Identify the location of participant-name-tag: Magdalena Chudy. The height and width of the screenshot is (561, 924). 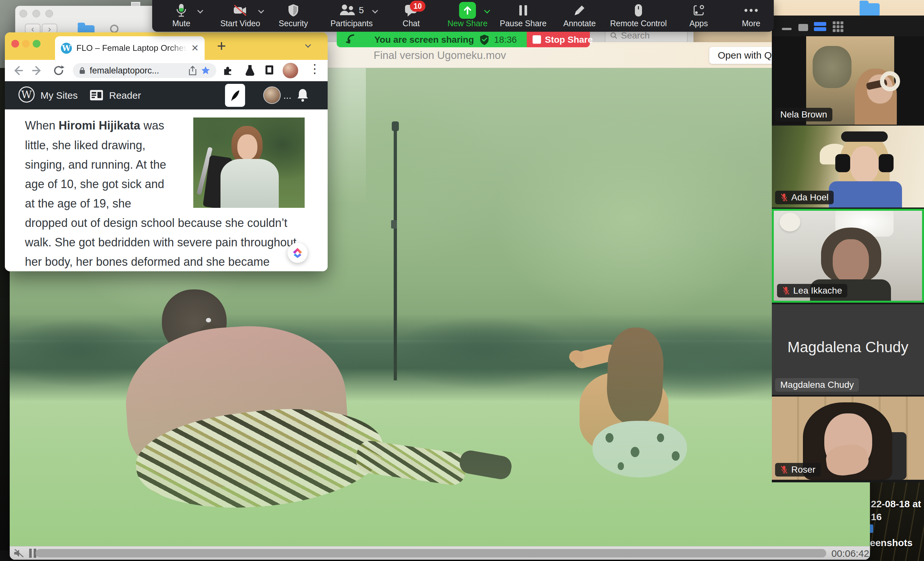
(817, 385).